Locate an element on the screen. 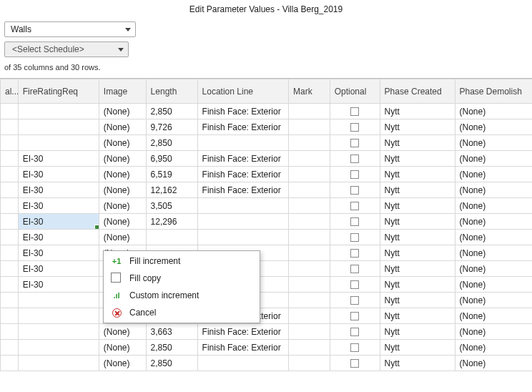 The height and width of the screenshot is (392, 532). table-row: EI-30(None)6,950Finish Face: ExteriorNyt… is located at coordinates (267, 159).